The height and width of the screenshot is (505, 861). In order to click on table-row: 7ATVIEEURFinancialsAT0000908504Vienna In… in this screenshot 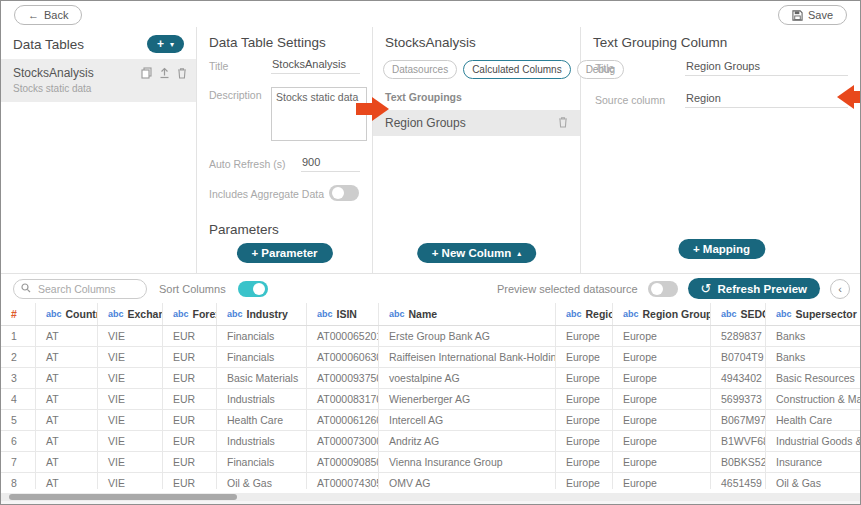, I will do `click(431, 462)`.